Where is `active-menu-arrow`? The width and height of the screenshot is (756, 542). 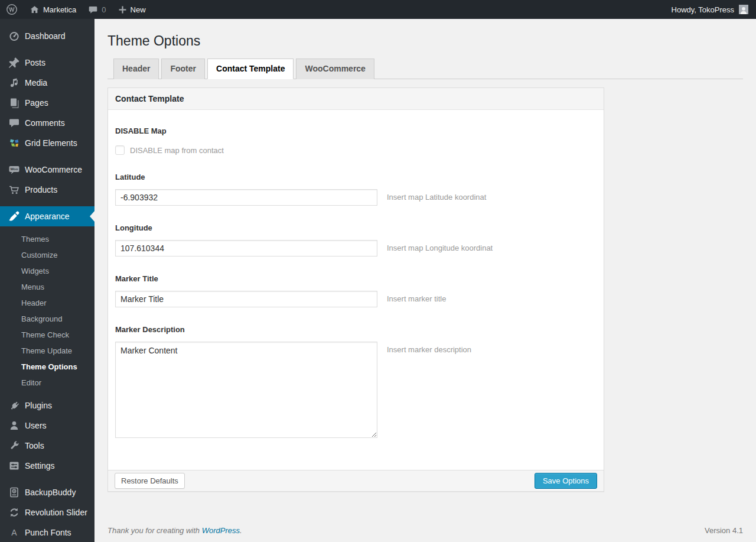 active-menu-arrow is located at coordinates (92, 216).